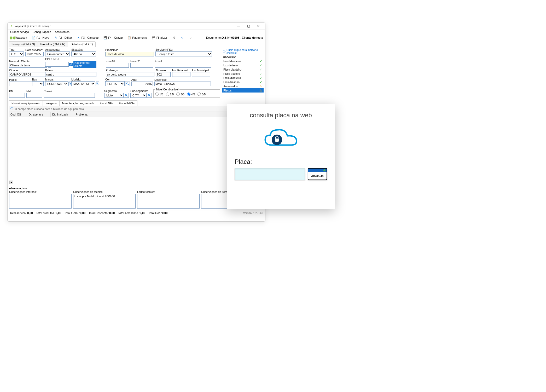  I want to click on hint-bar: ⓘO campo placa e usado para o histórico …, so click(136, 109).